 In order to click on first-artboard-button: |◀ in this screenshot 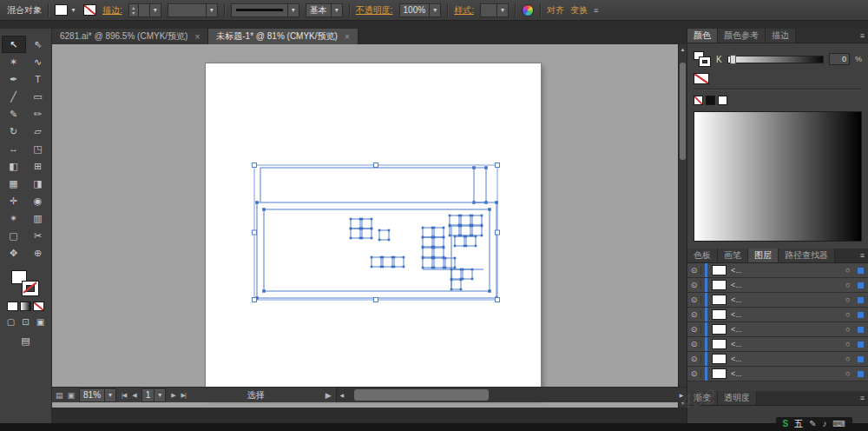, I will do `click(123, 395)`.